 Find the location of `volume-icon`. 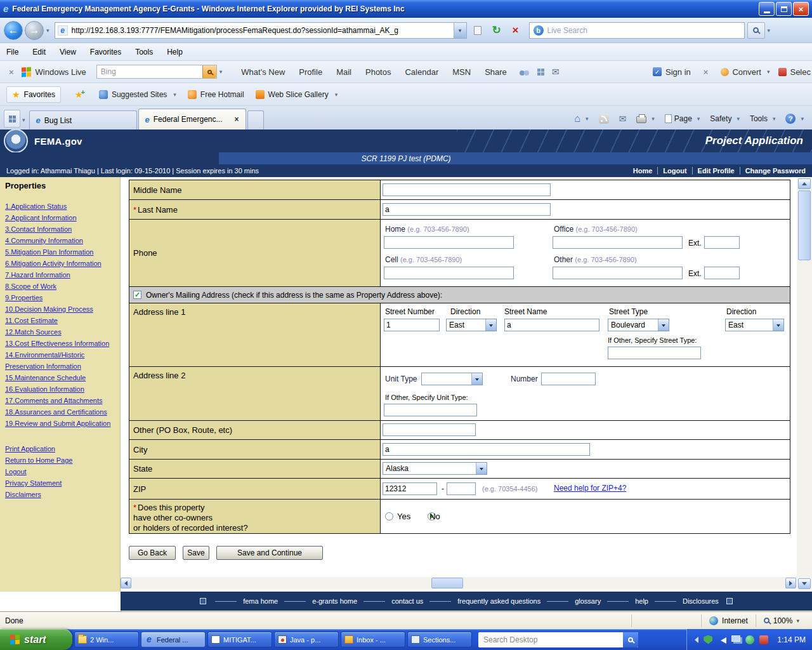

volume-icon is located at coordinates (722, 640).